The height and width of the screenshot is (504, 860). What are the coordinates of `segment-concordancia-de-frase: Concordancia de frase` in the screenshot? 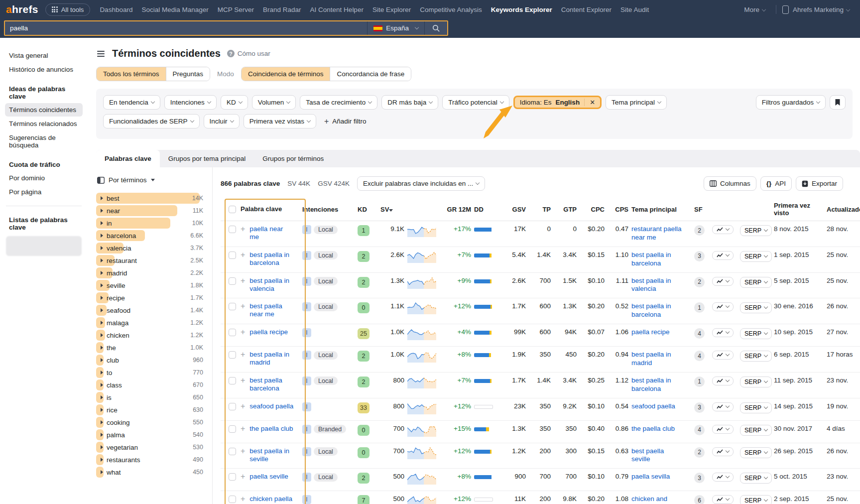 It's located at (370, 74).